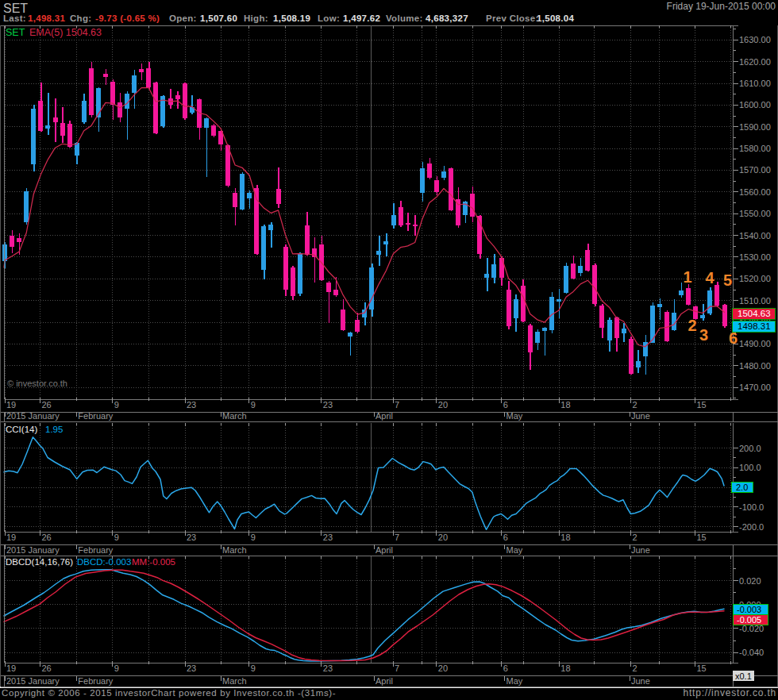 This screenshot has height=700, width=778. What do you see at coordinates (755, 105) in the screenshot?
I see `svg-text: 1600.00` at bounding box center [755, 105].